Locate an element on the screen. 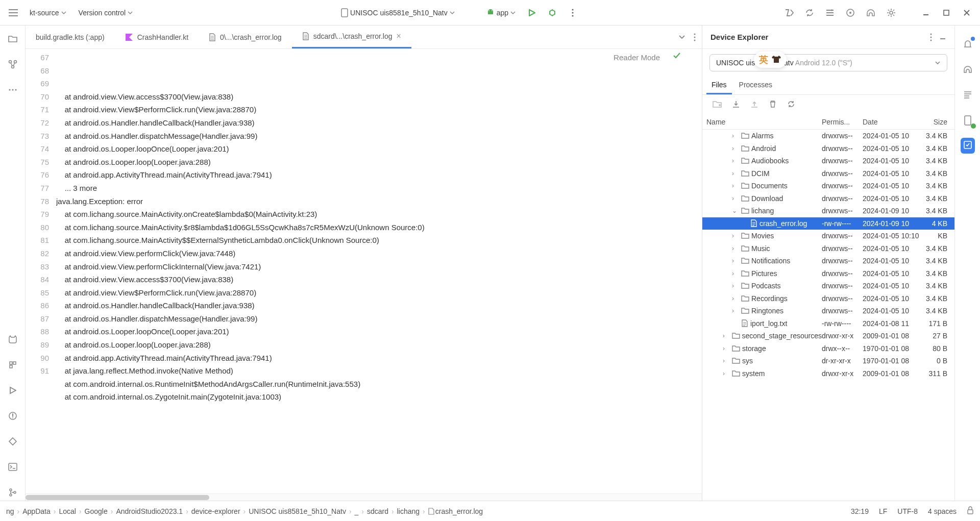 This screenshot has height=521, width=980. upload-icon is located at coordinates (754, 105).